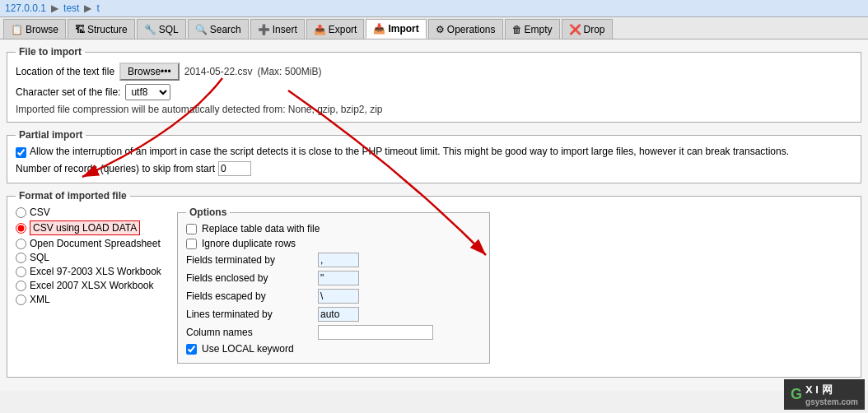 The width and height of the screenshot is (868, 413). What do you see at coordinates (201, 30) in the screenshot?
I see `search-icon: 🔍` at bounding box center [201, 30].